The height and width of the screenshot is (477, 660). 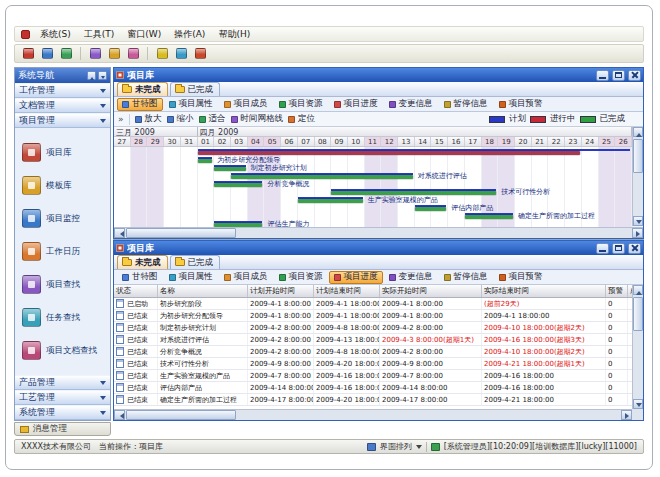 What do you see at coordinates (62, 186) in the screenshot?
I see `sidebar-item-1: 模板库` at bounding box center [62, 186].